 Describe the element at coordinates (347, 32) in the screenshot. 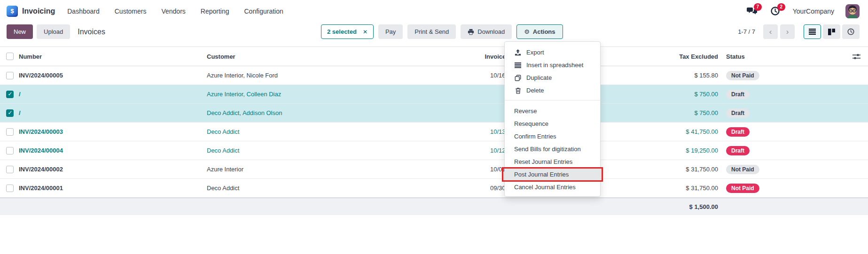

I see `selection-counter: 2 selected ✕` at that location.